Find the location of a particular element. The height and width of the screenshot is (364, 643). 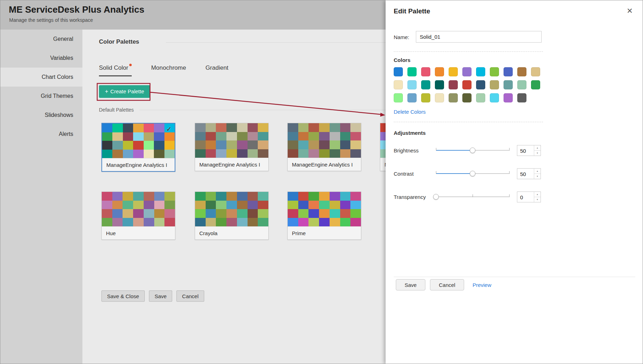

sidebar-item-slideshows: Slideshows is located at coordinates (42, 115).